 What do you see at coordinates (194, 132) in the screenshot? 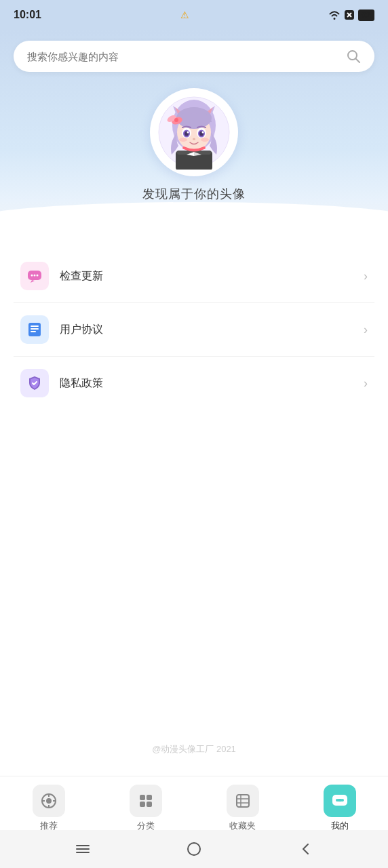
I see `avatar` at bounding box center [194, 132].